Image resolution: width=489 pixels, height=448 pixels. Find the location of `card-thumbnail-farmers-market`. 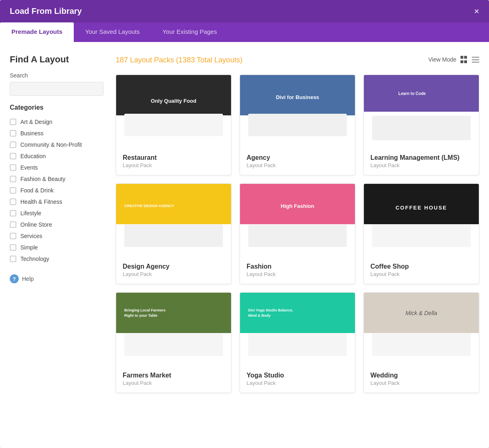

card-thumbnail-farmers-market is located at coordinates (174, 329).